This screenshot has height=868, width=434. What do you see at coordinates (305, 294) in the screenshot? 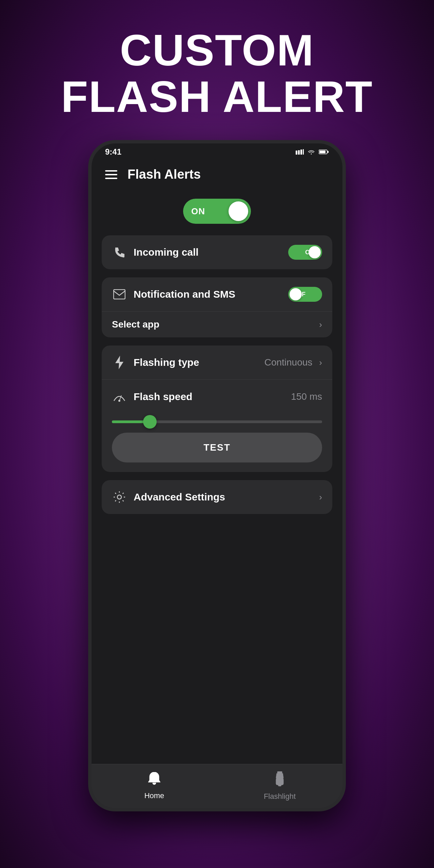
I see `notification-sms-toggle: OFF` at bounding box center [305, 294].